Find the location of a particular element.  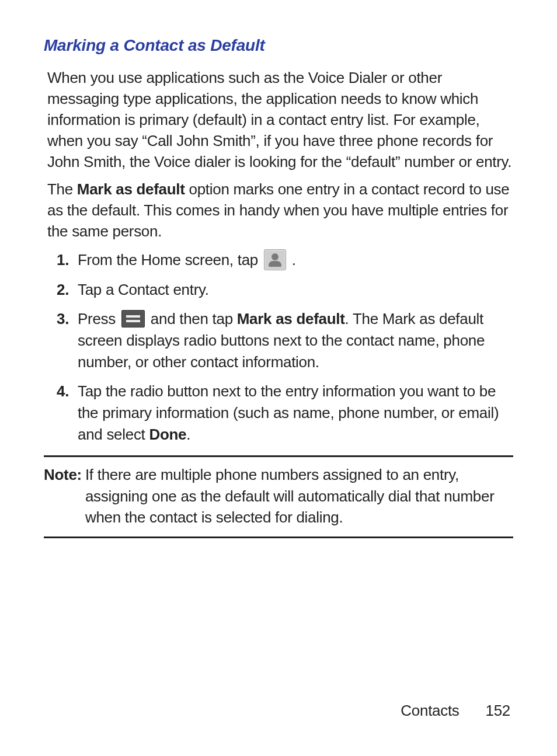

step-body: Press and then tap Mark as default. The … is located at coordinates (295, 341).